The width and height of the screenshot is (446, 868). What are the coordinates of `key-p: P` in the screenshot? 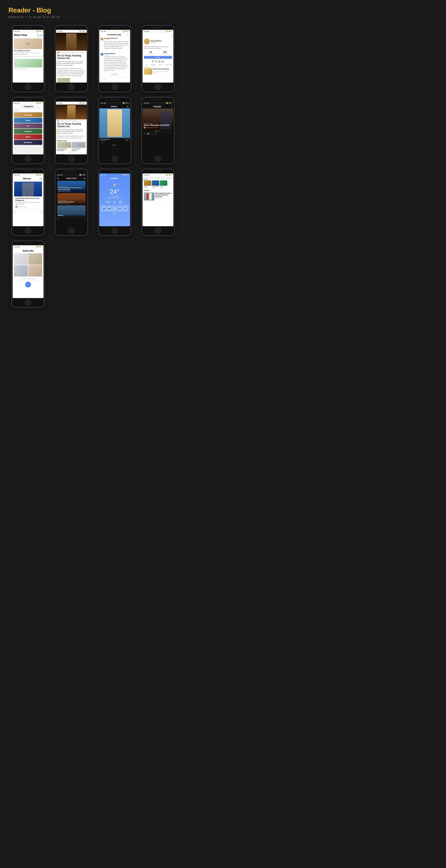 It's located at (128, 82).